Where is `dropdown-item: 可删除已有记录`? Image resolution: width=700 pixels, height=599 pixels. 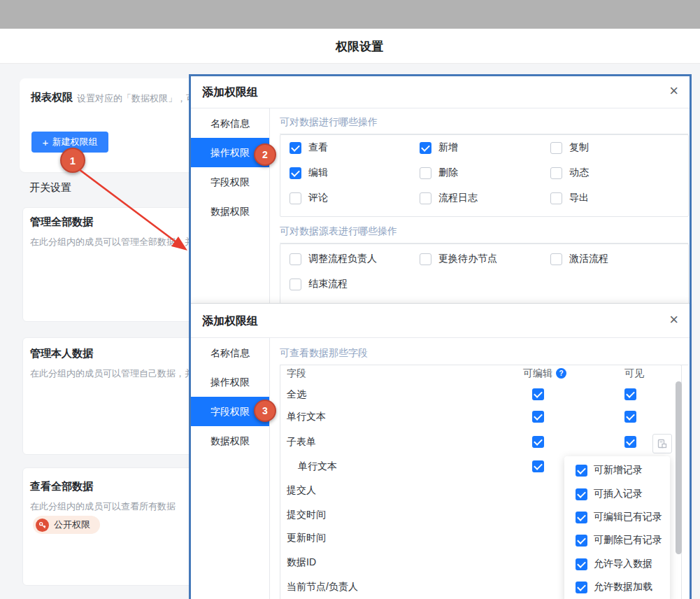 dropdown-item: 可删除已有记录 is located at coordinates (619, 540).